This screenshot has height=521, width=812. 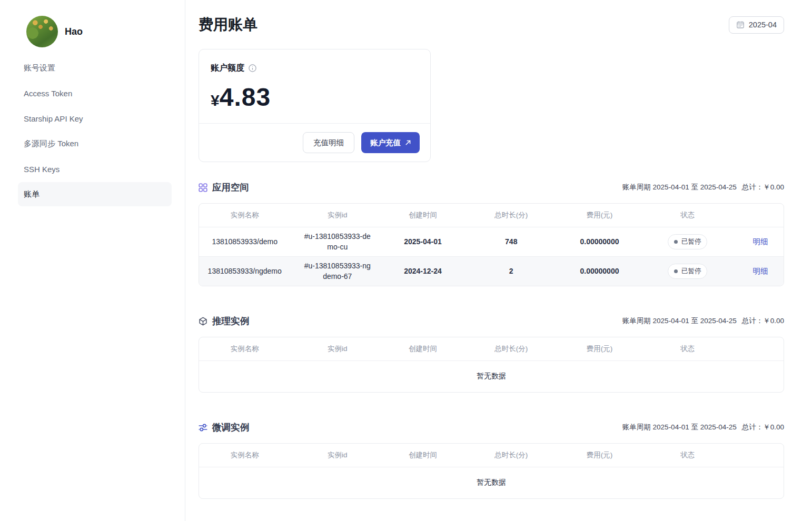 I want to click on balance-value: 4.83, so click(x=245, y=97).